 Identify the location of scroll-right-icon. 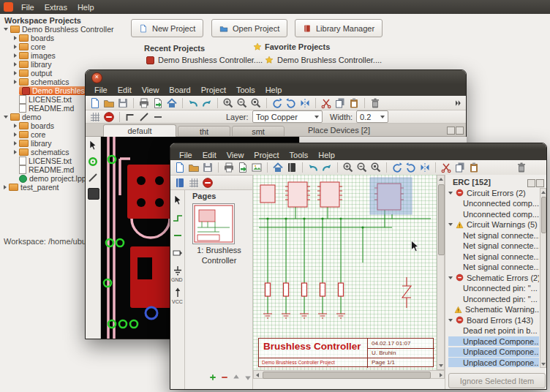
(441, 375).